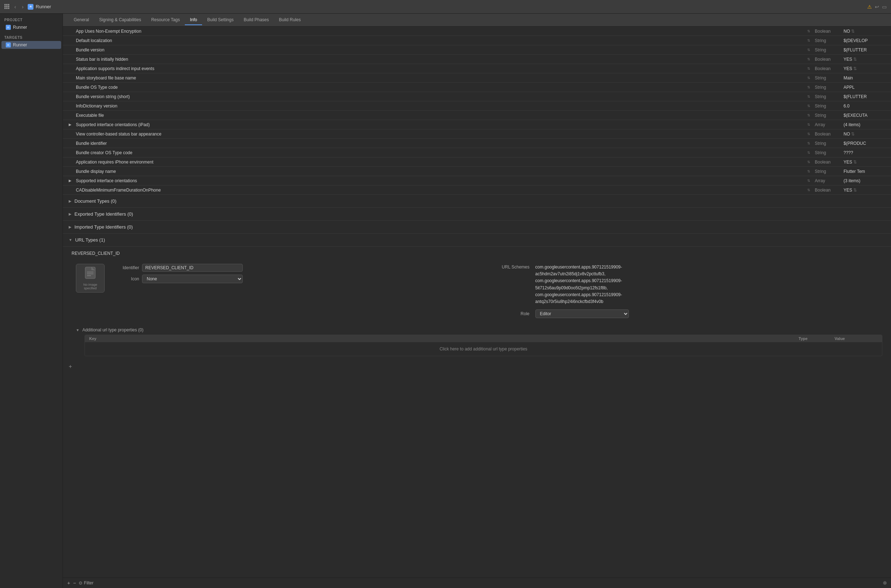  I want to click on forward-button: ›, so click(23, 7).